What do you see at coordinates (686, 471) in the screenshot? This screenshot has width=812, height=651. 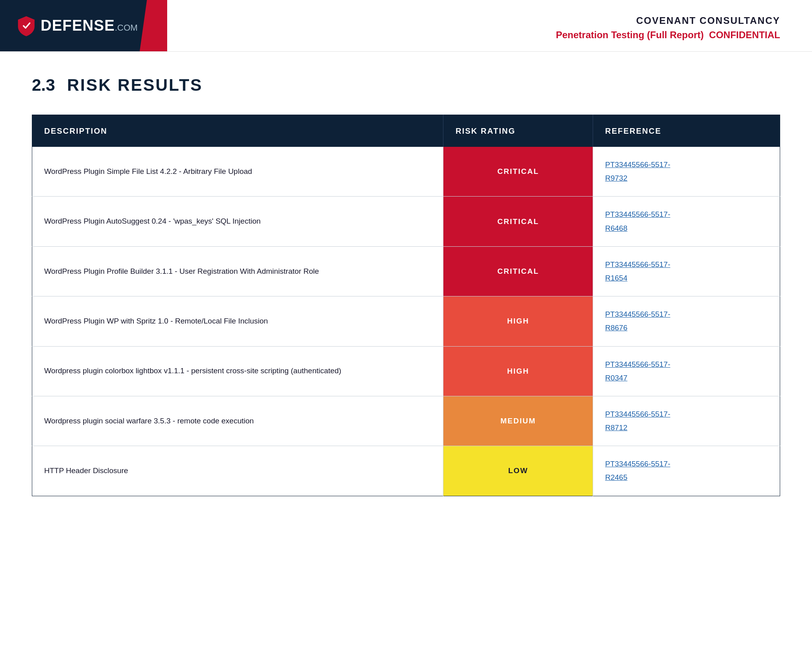 I see `reference-link: PT33445566-5517-R2465` at bounding box center [686, 471].